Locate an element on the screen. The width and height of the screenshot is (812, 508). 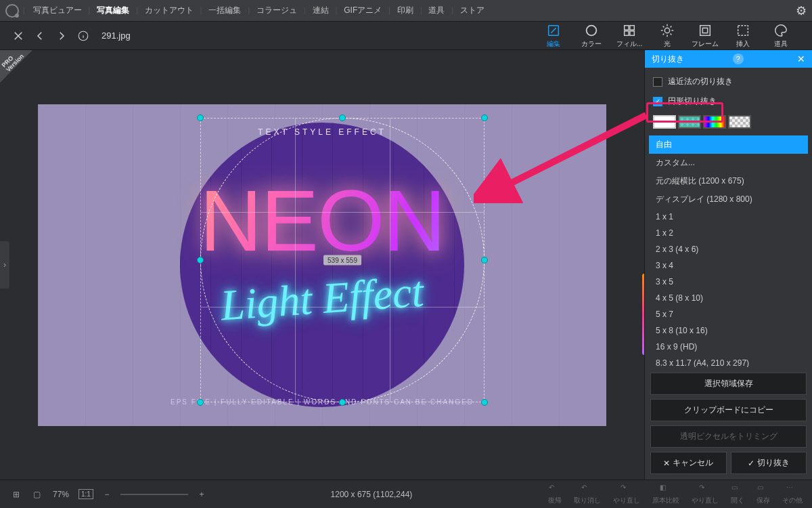
swatch-pattern is located at coordinates (690, 122).